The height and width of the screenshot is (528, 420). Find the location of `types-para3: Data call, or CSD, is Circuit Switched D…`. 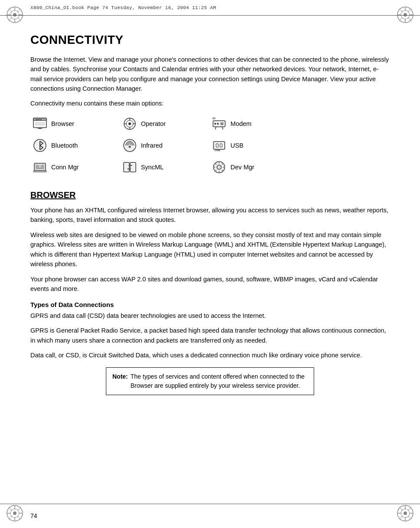

types-para3: Data call, or CSD, is Circuit Switched D… is located at coordinates (210, 355).